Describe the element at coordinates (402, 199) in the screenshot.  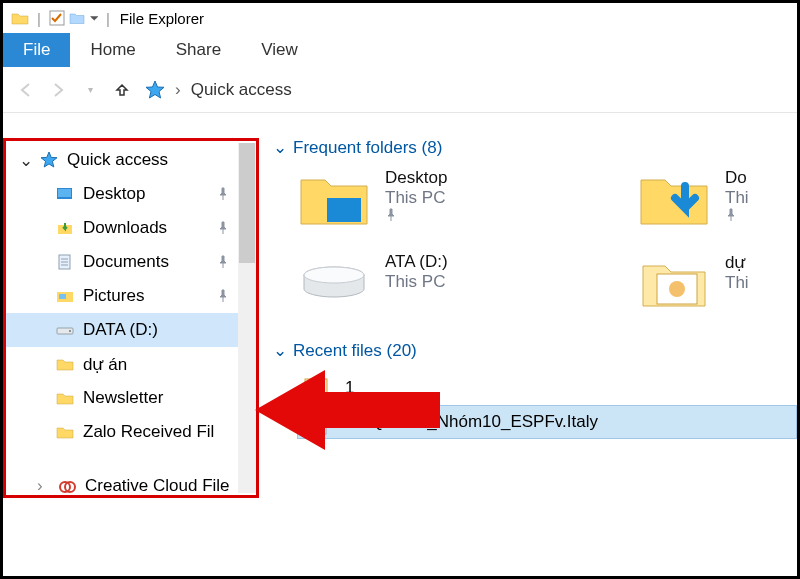
I see `folder-desktop: Desktop This PC` at that location.